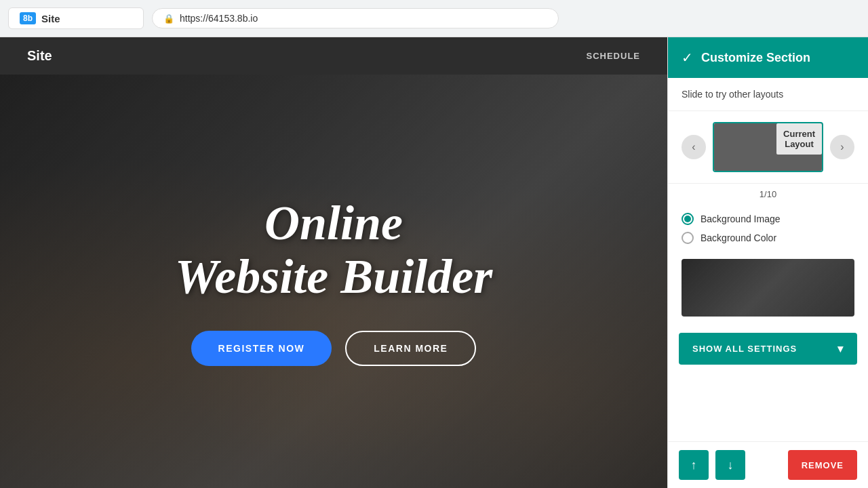 This screenshot has width=868, height=488. Describe the element at coordinates (768, 95) in the screenshot. I see `panel-subtitle: Slide to try other layouts` at that location.